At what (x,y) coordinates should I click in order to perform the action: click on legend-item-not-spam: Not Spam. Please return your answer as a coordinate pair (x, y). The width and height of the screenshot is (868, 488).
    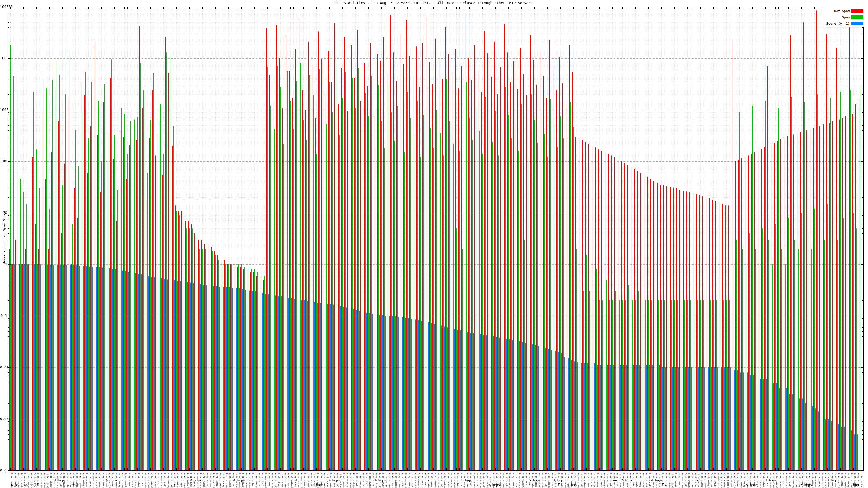
    Looking at the image, I should click on (844, 11).